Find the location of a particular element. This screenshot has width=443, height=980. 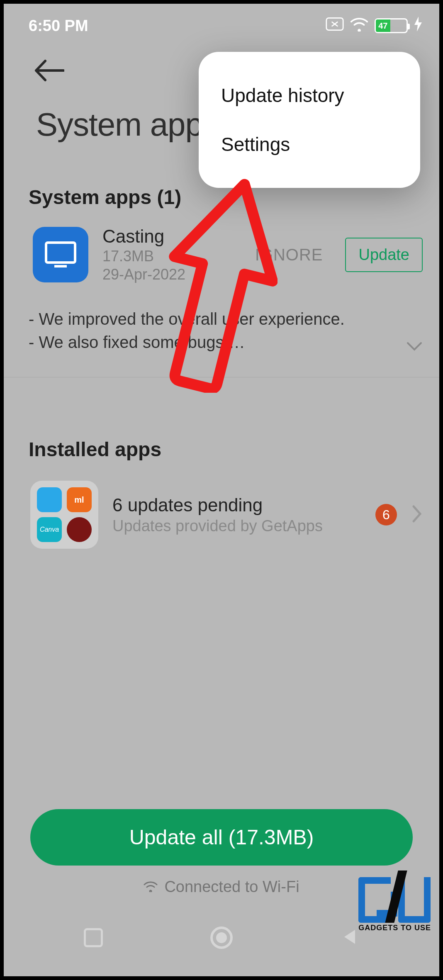

mini-app-icon: Canva is located at coordinates (49, 530).